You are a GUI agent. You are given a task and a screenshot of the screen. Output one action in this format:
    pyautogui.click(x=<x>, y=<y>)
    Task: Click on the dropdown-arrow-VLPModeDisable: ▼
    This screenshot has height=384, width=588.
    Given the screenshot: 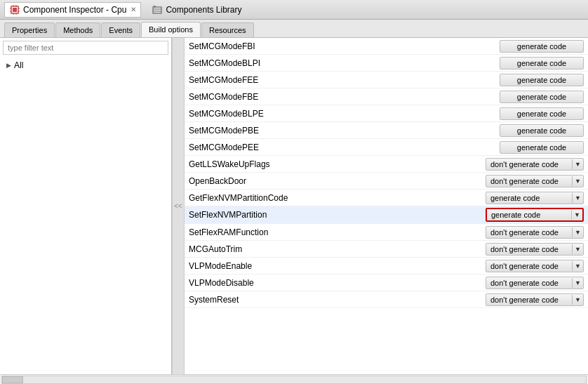 What is the action you would take?
    pyautogui.click(x=577, y=283)
    